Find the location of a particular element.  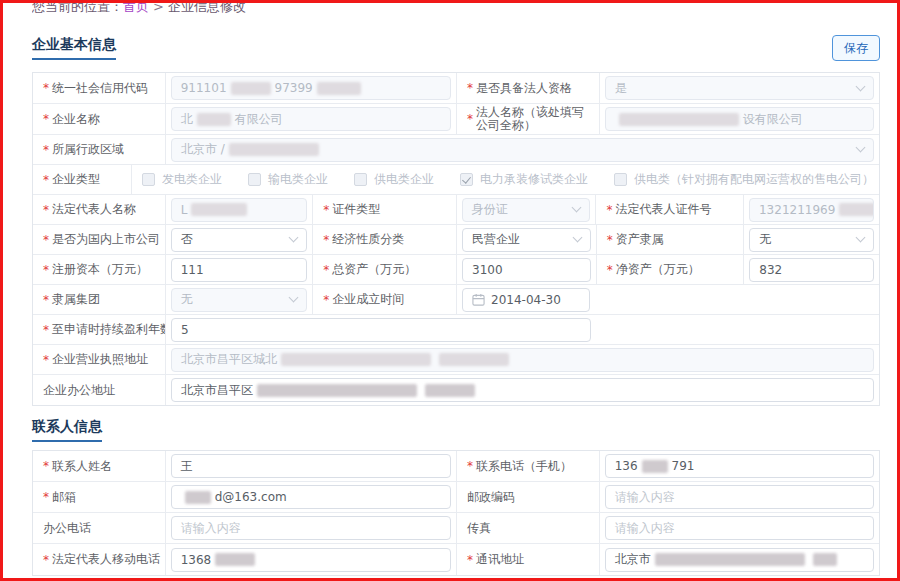

founded-date-label: *企业成立时间 is located at coordinates (385, 300).